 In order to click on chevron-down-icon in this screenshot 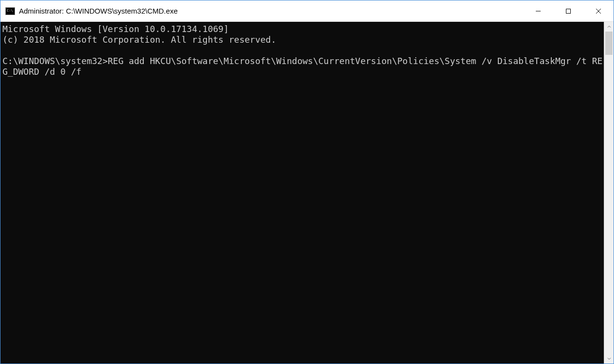, I will do `click(609, 359)`.